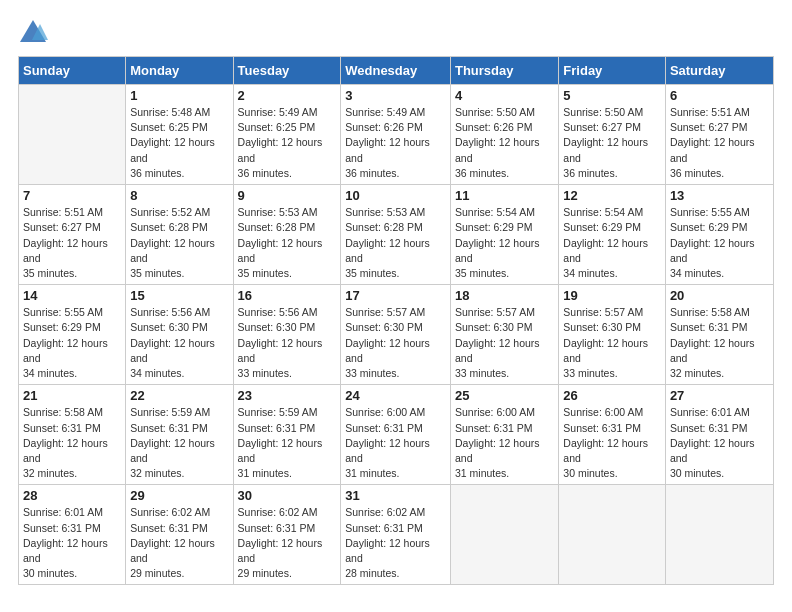 This screenshot has width=792, height=612. What do you see at coordinates (288, 396) in the screenshot?
I see `day-number: 23` at bounding box center [288, 396].